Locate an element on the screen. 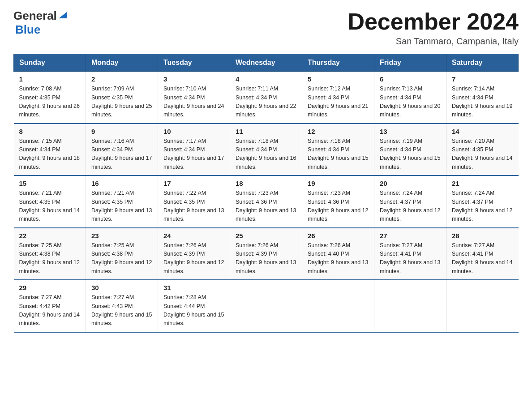 The height and width of the screenshot is (411, 532). day-number: 7 is located at coordinates (483, 79).